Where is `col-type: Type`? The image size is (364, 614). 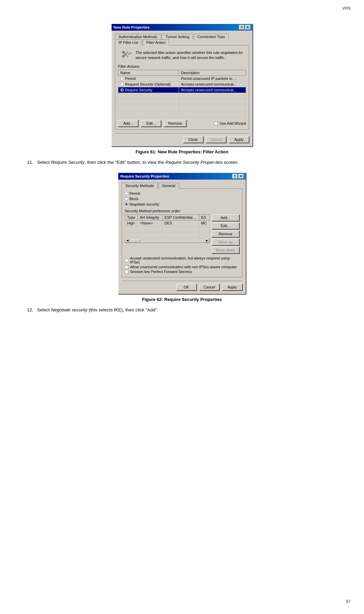
col-type: Type is located at coordinates (131, 218).